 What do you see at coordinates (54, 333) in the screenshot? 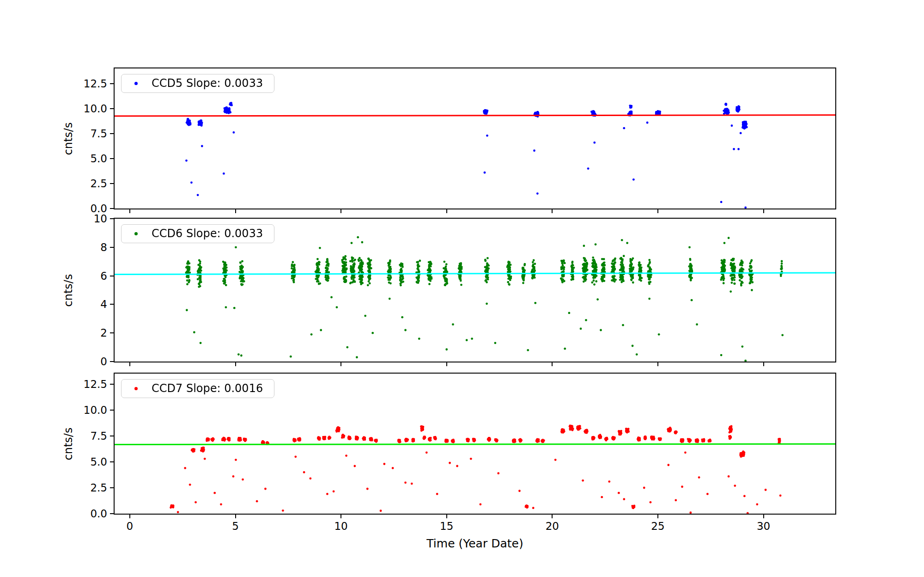
I see `y-tick-label: 2` at bounding box center [54, 333].